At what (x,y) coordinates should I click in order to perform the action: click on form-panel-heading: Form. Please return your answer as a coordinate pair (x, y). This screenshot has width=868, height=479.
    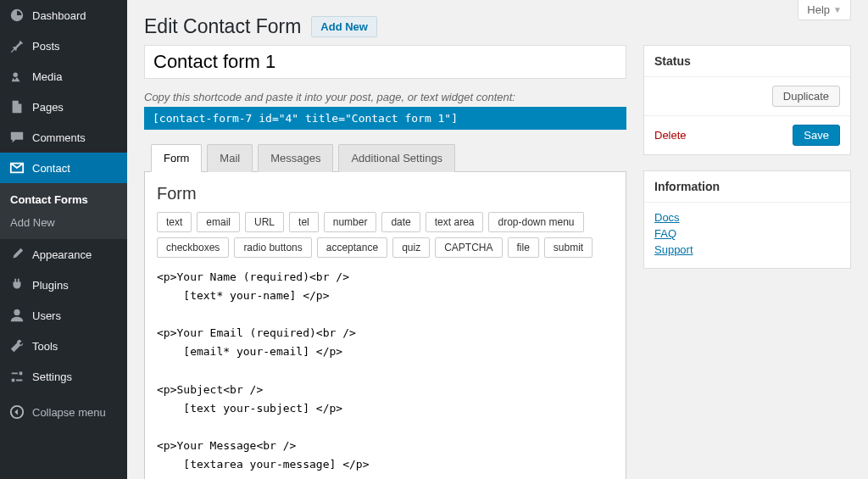
    Looking at the image, I should click on (385, 193).